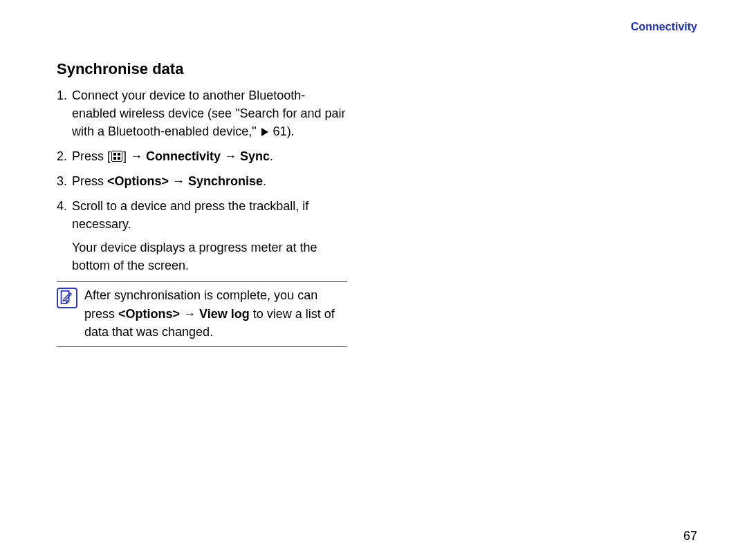 This screenshot has height=560, width=747. What do you see at coordinates (210, 156) in the screenshot?
I see `step-text: Press [] → Connectivity → Sync.` at bounding box center [210, 156].